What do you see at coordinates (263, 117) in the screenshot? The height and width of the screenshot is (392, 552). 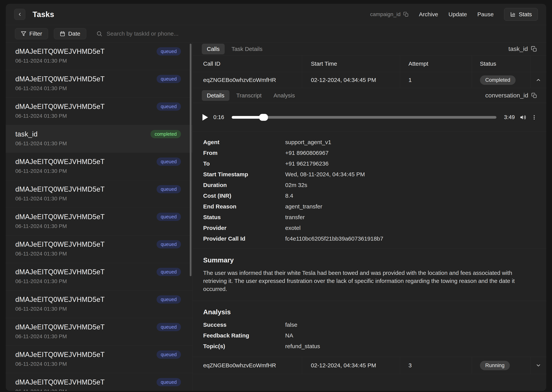 I see `seek-handle` at bounding box center [263, 117].